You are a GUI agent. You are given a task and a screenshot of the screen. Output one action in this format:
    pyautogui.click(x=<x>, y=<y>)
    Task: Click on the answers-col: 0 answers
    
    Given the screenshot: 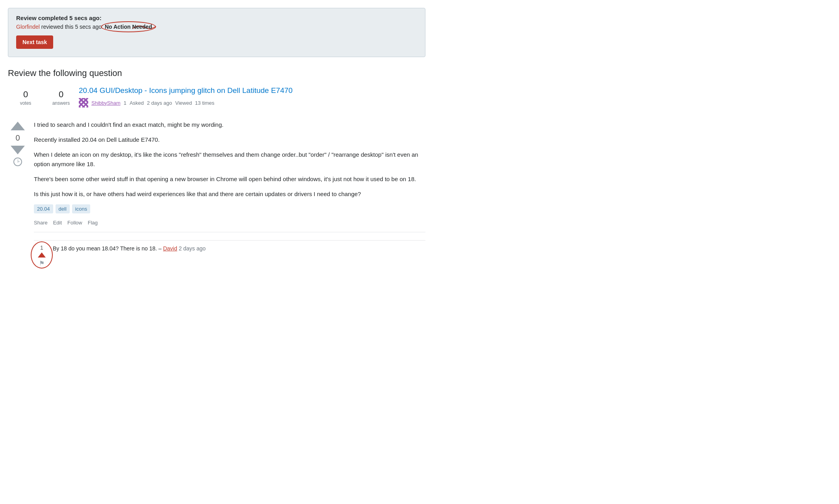 What is the action you would take?
    pyautogui.click(x=61, y=100)
    